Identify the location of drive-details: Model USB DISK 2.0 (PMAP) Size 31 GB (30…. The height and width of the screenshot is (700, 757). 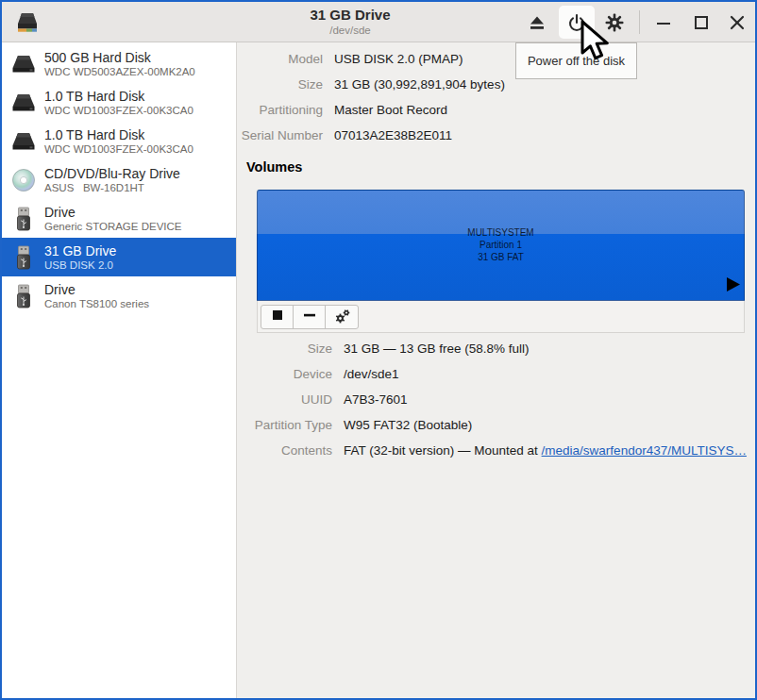
(372, 97).